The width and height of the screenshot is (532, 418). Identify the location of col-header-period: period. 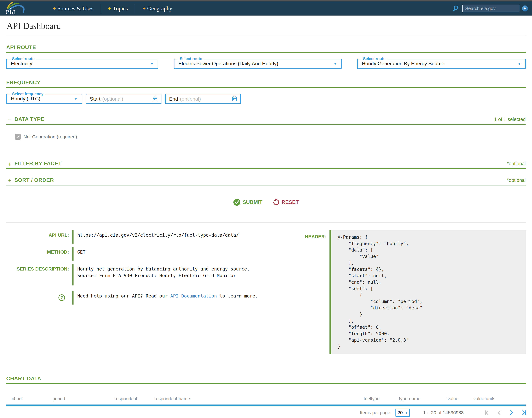
(80, 399).